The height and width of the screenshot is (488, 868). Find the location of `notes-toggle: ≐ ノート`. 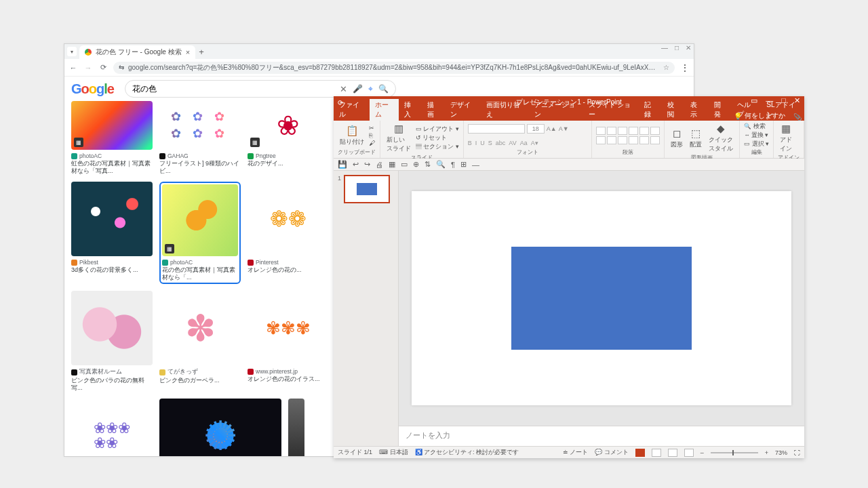

notes-toggle: ≐ ノート is located at coordinates (576, 453).